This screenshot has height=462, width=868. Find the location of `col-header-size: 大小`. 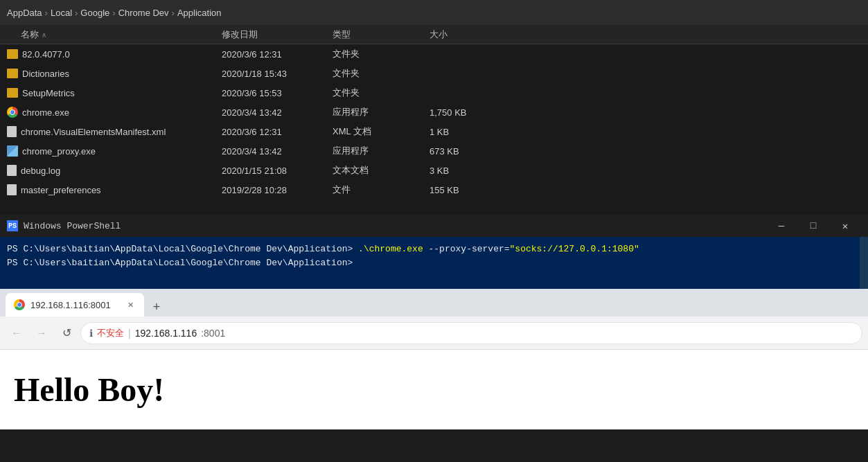

col-header-size: 大小 is located at coordinates (471, 35).